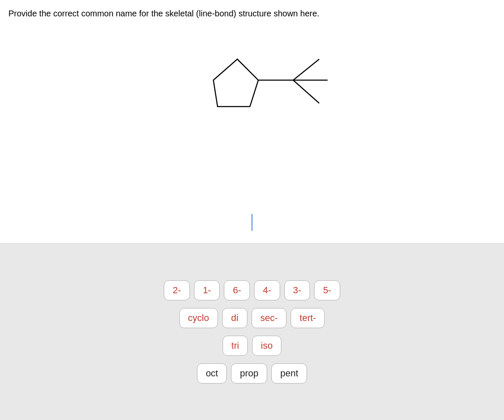 The width and height of the screenshot is (504, 420). What do you see at coordinates (327, 290) in the screenshot?
I see `btn-5: 5-` at bounding box center [327, 290].